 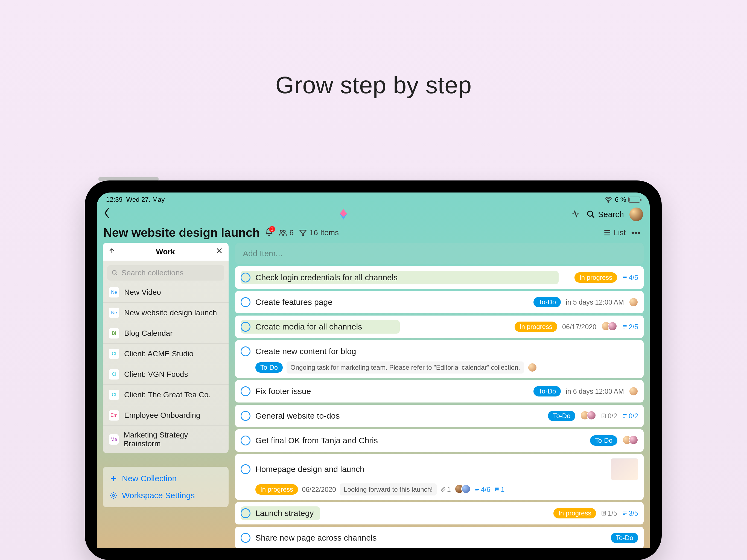 I want to click on status-bar: 12:39 Wed 27. May 6 %, so click(x=374, y=199).